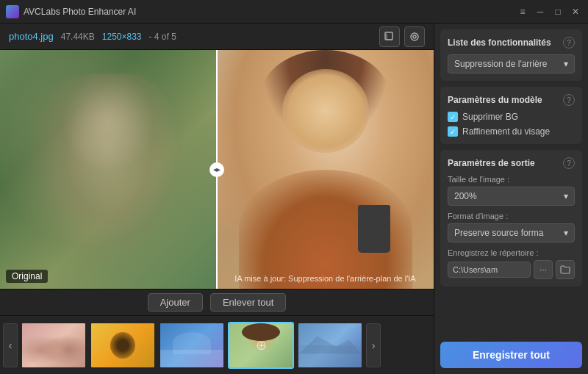 The image size is (588, 374). Describe the element at coordinates (512, 264) in the screenshot. I see `save-dir-group: Enregistrez le répertoire : C:\Users\am …` at that location.